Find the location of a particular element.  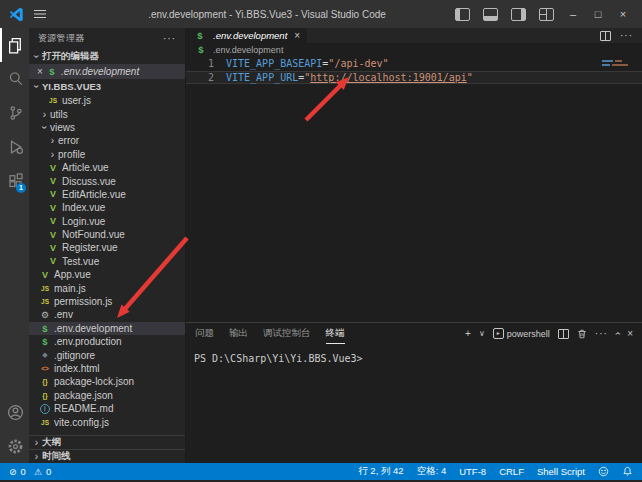

tree-item-package-lock-json: {}package-lock.json is located at coordinates (107, 382).